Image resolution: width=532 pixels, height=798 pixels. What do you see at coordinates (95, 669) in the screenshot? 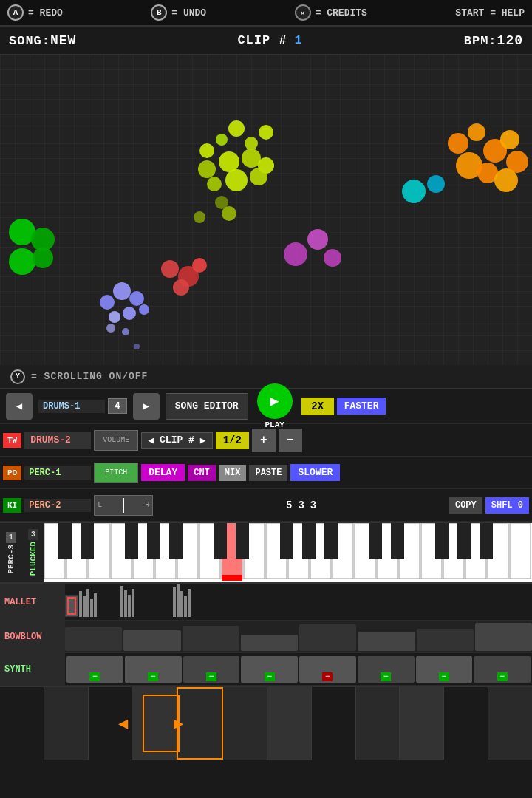
I see `synth-cell: −` at bounding box center [95, 669].